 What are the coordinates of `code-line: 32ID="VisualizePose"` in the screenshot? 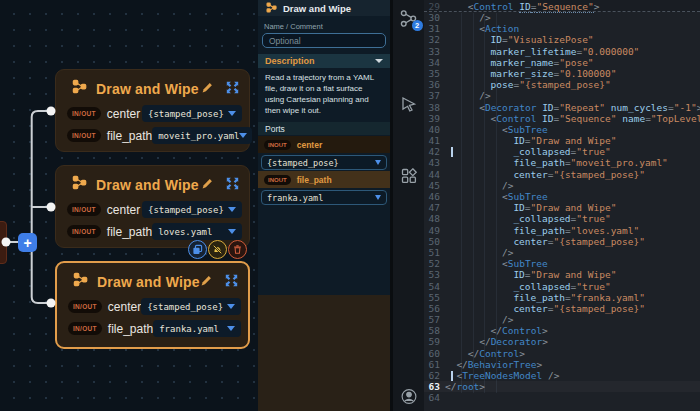 It's located at (562, 40).